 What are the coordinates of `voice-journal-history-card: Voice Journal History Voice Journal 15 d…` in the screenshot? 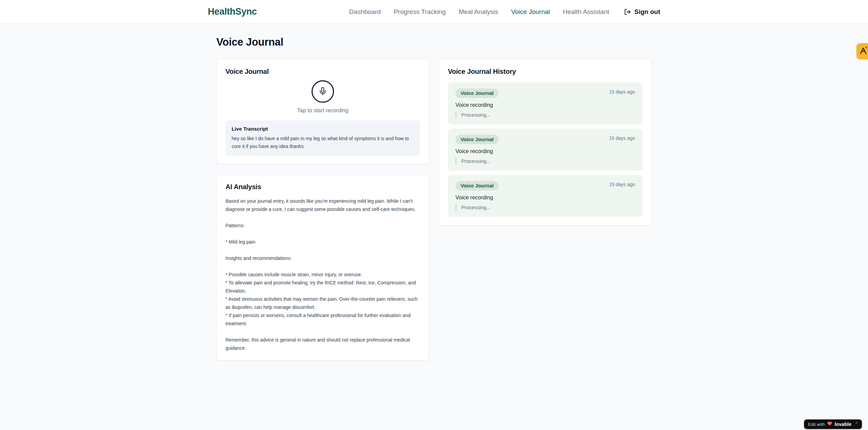 It's located at (545, 142).